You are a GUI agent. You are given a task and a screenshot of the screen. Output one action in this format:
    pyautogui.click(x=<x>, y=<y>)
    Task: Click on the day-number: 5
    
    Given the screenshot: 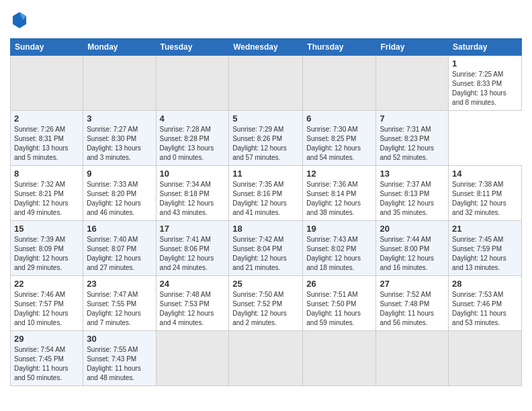 What is the action you would take?
    pyautogui.click(x=266, y=118)
    